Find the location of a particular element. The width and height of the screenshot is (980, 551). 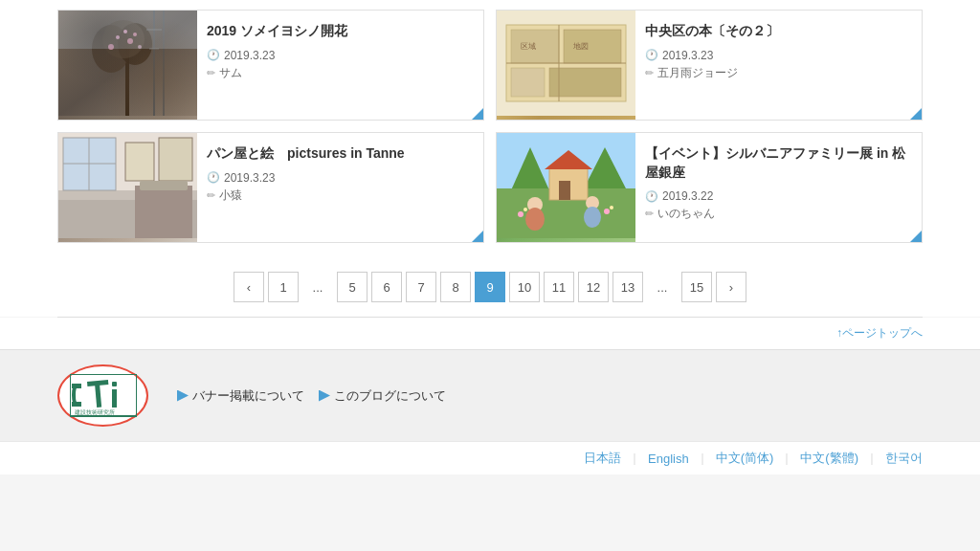

article-card-2: 区域 地図 中央区の本〔その２〕 🕐 2019.3.23 ✏ 五月雨ジョージ is located at coordinates (709, 65).